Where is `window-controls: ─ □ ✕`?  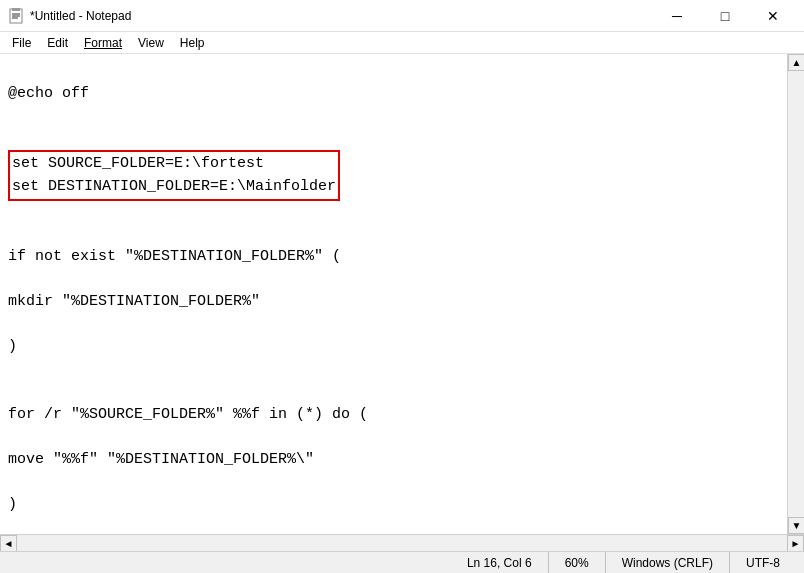 window-controls: ─ □ ✕ is located at coordinates (725, 16).